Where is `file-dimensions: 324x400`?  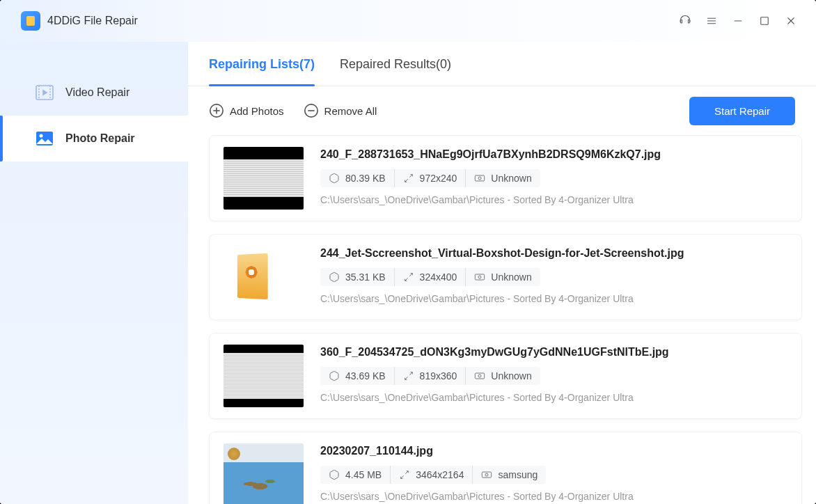
file-dimensions: 324x400 is located at coordinates (430, 277).